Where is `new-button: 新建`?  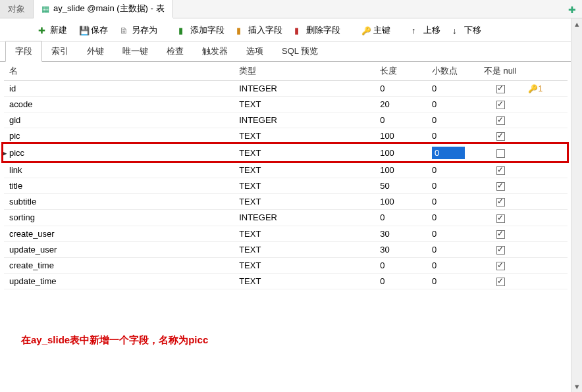 new-button: 新建 is located at coordinates (53, 30).